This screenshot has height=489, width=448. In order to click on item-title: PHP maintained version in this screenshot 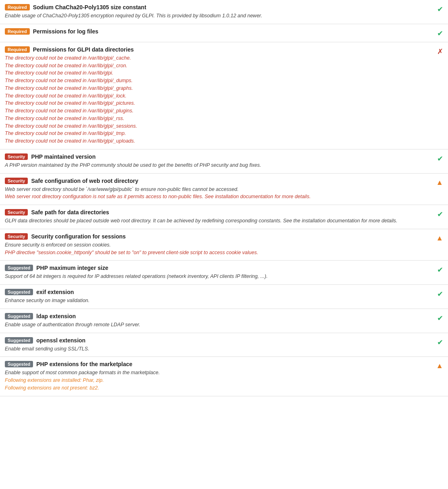, I will do `click(63, 157)`.